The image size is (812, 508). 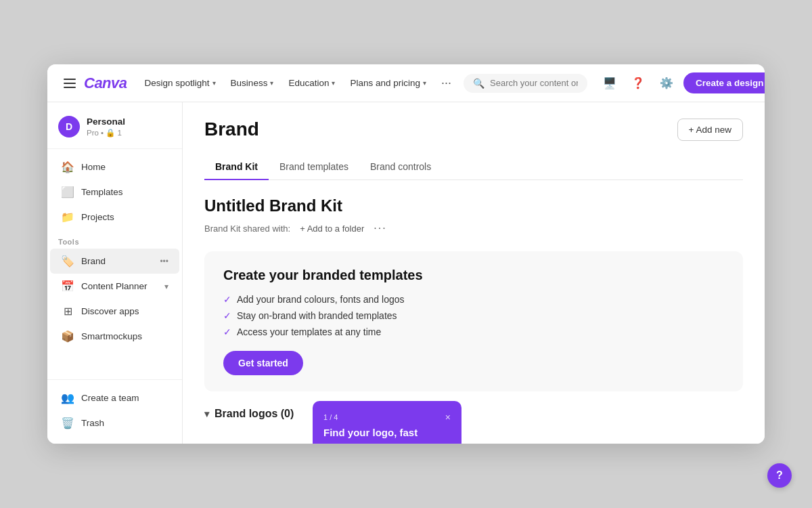 What do you see at coordinates (401, 167) in the screenshot?
I see `tab-brand-controls: Brand controls` at bounding box center [401, 167].